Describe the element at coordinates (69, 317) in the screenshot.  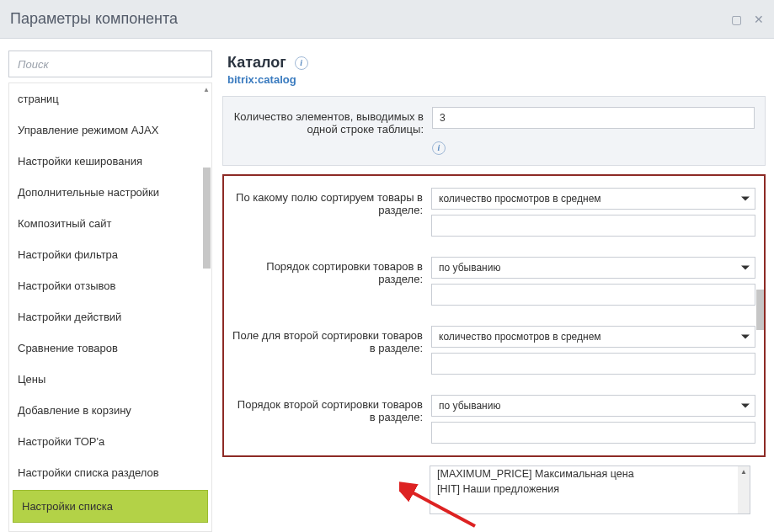
I see `sidebar-item-label: Настройки действий` at that location.